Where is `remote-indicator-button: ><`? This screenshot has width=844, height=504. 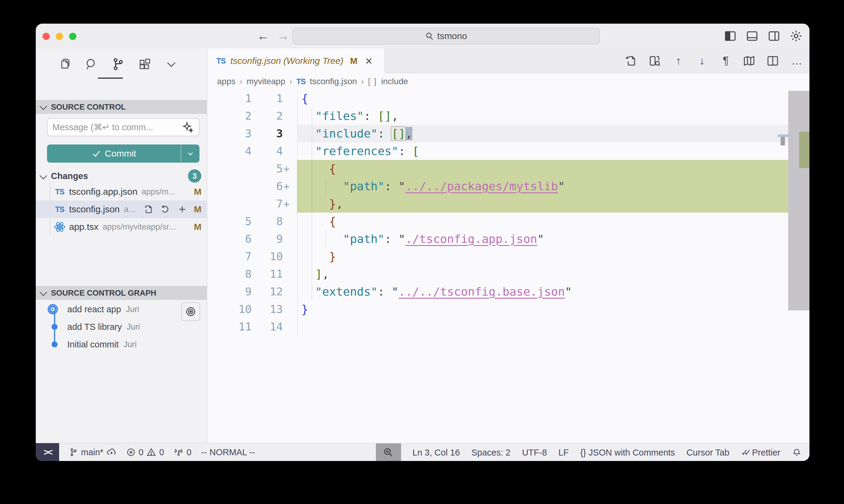
remote-indicator-button: >< is located at coordinates (48, 452).